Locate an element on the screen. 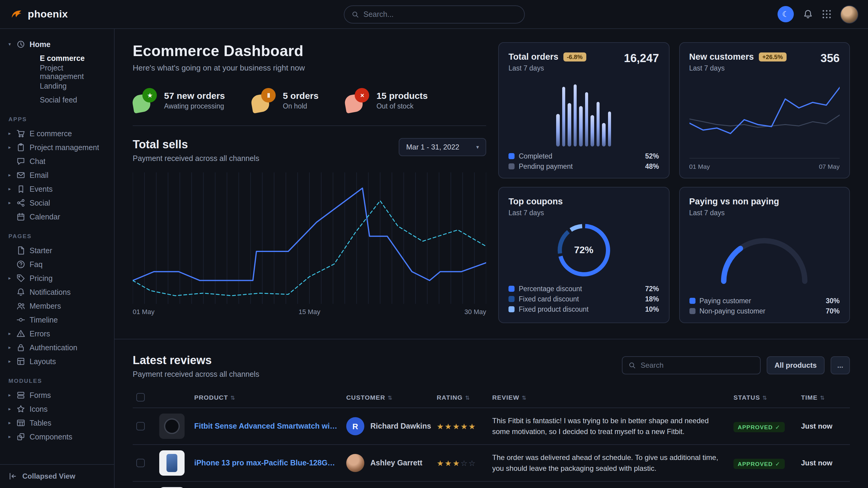 The width and height of the screenshot is (868, 488). card-top-coupons: Top coupons Last 7 days 72% Percentage d… is located at coordinates (584, 255).